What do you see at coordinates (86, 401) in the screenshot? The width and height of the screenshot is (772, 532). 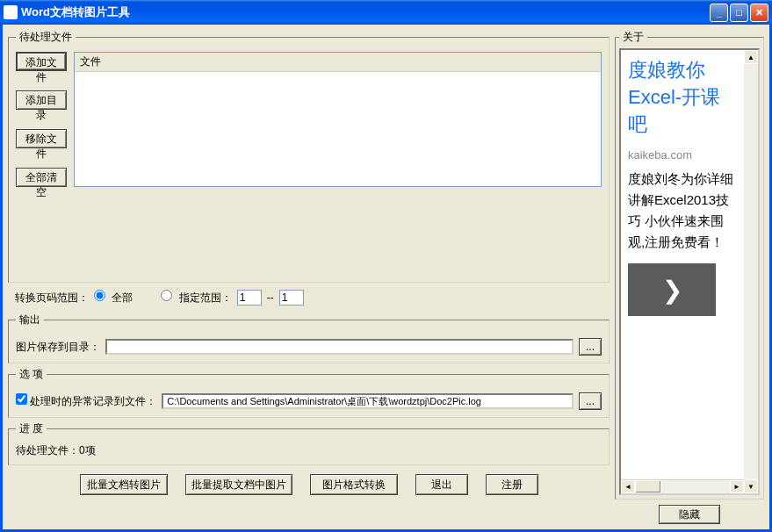 I see `log-checkbox-label: 处理时的异常记录到文件：` at bounding box center [86, 401].